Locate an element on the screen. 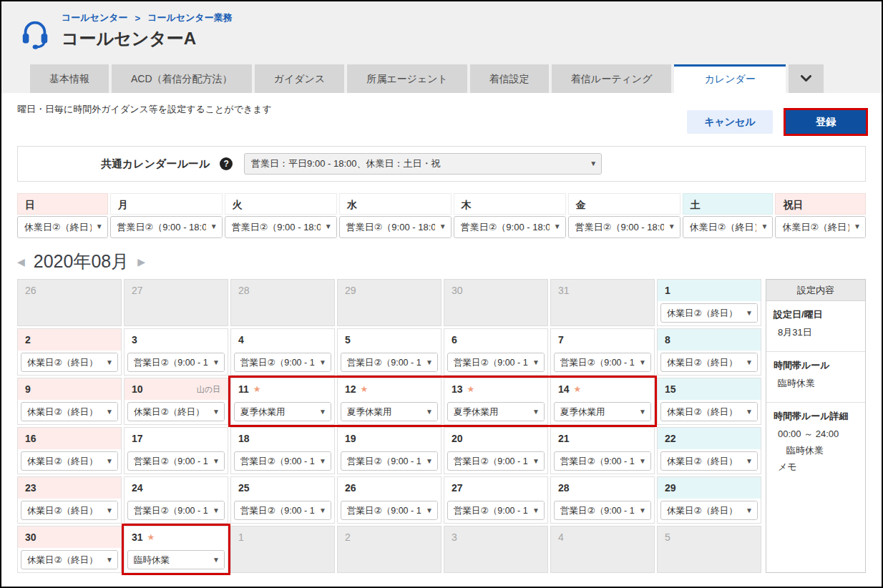  day-header: 3 is located at coordinates (176, 340).